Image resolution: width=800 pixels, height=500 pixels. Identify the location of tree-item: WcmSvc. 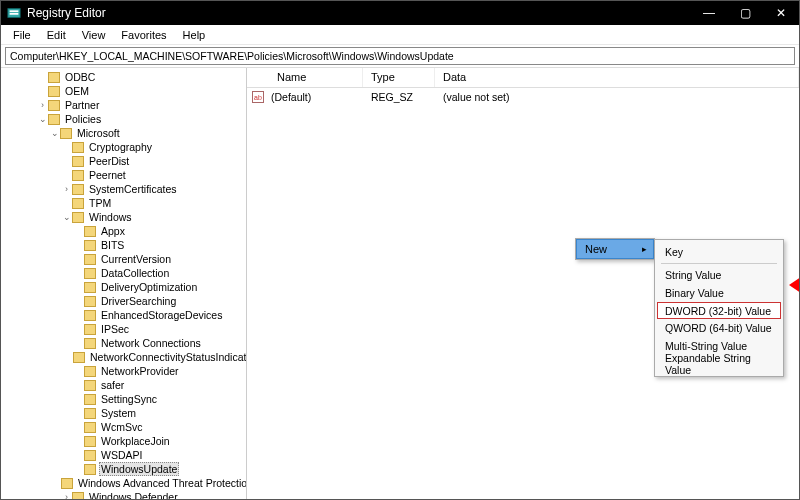
(124, 427).